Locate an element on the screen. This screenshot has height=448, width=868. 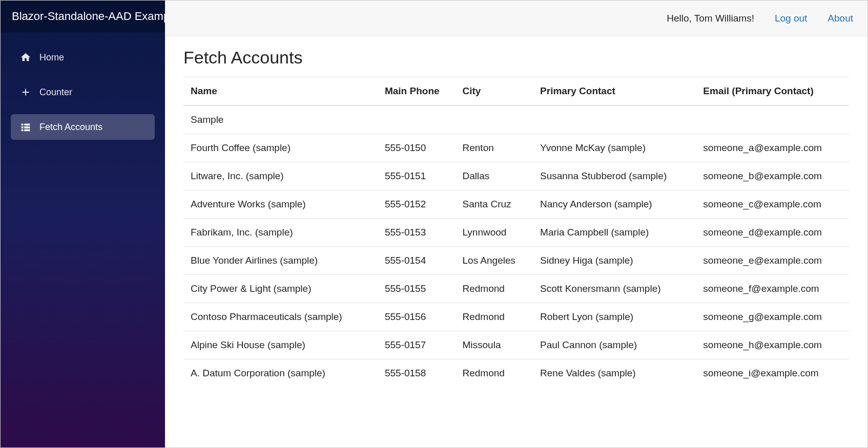
cell-email: someone_a@example.com is located at coordinates (773, 148).